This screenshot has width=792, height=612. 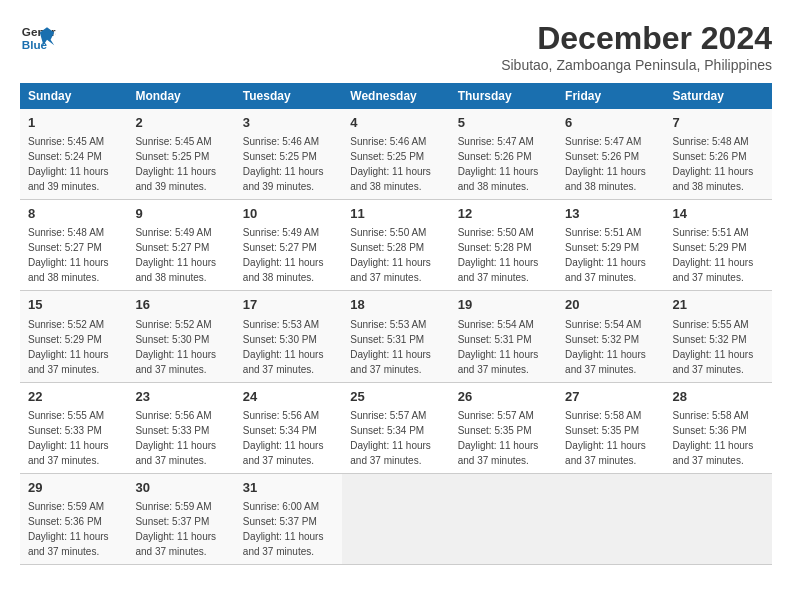 I want to click on day-number: 25, so click(x=396, y=397).